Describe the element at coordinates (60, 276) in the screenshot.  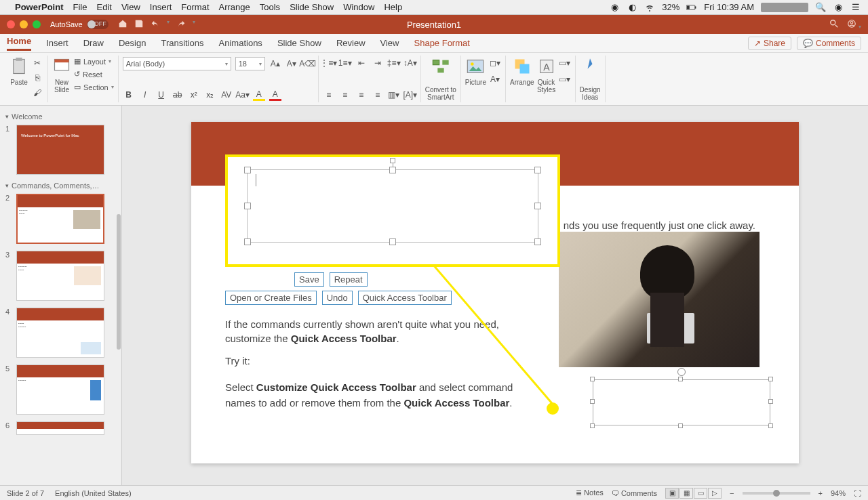
I see `thumbnail-3: ▪▪▪▪▪▪▪▪▪▪▪▪▪▪▪` at that location.